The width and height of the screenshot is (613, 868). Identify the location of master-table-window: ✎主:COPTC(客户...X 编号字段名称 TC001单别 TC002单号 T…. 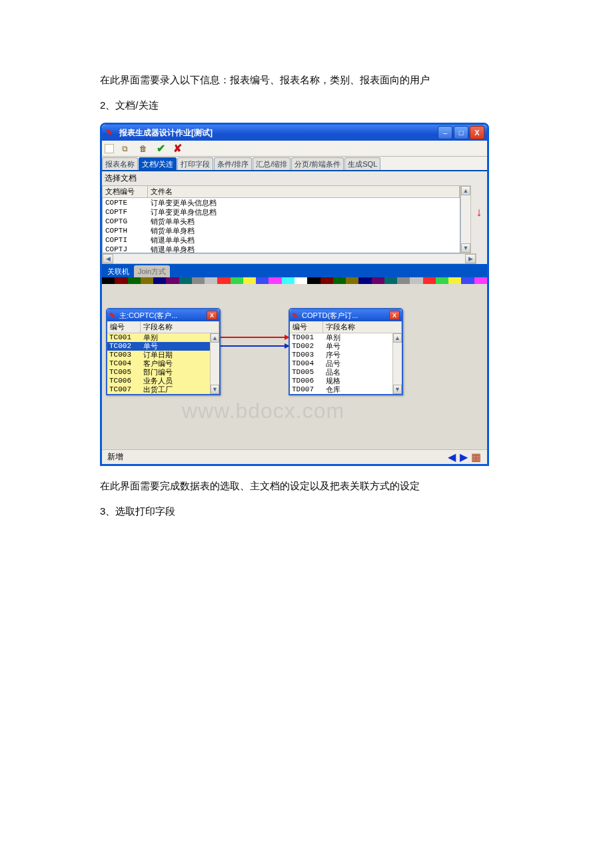
(163, 352).